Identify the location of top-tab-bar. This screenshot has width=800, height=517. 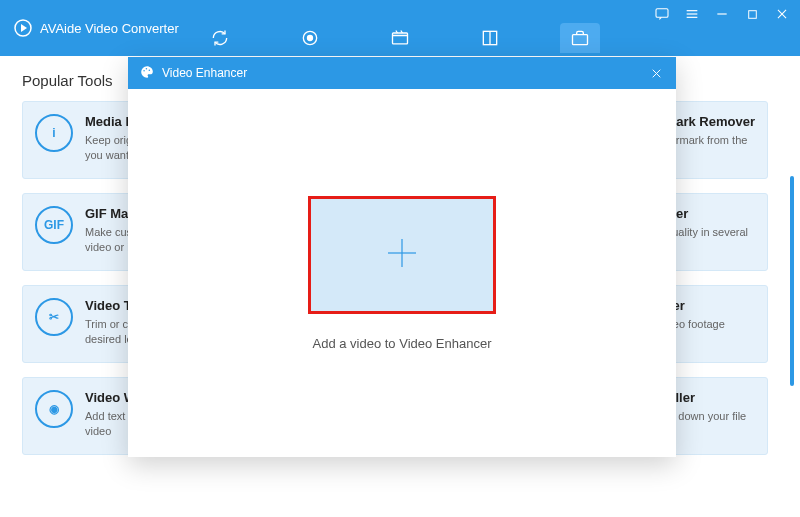
(400, 38).